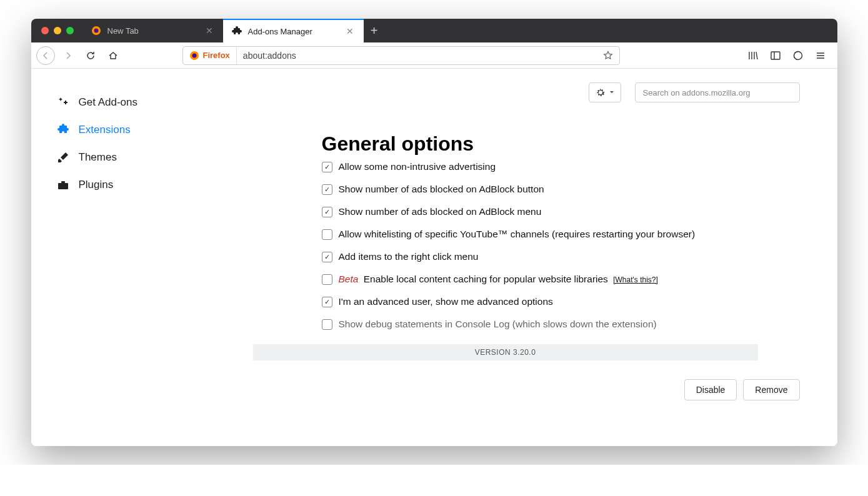  Describe the element at coordinates (280, 31) in the screenshot. I see `tab-label: Add-ons Manager` at that location.